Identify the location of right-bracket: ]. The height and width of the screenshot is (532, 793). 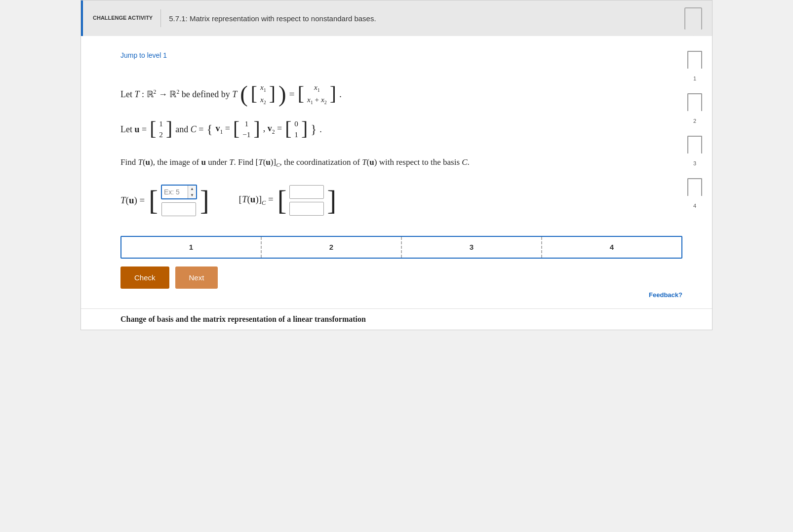
(273, 94).